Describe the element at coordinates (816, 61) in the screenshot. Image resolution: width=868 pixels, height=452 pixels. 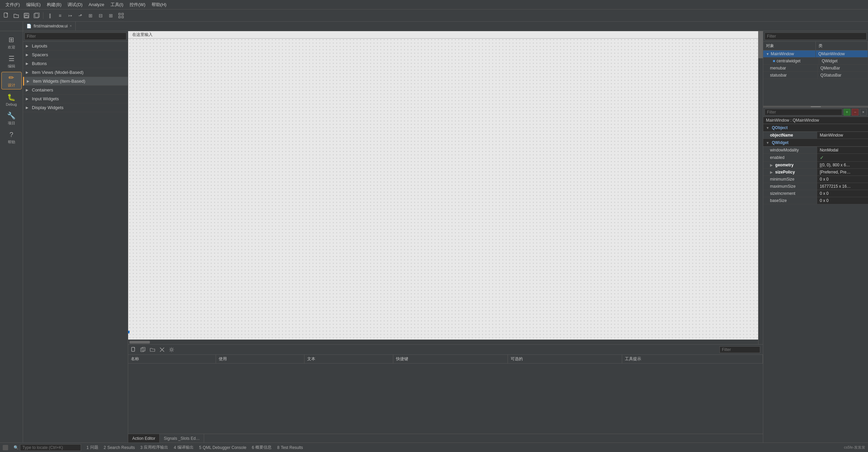
I see `tree-row-centralwidget: ■ centralwidget QWidget` at that location.